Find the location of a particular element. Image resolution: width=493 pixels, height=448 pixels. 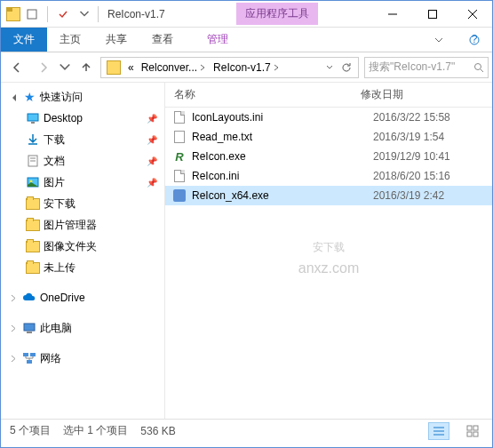

file-row: IconLayouts.ini2016/3/22 15:58 is located at coordinates (329, 117).